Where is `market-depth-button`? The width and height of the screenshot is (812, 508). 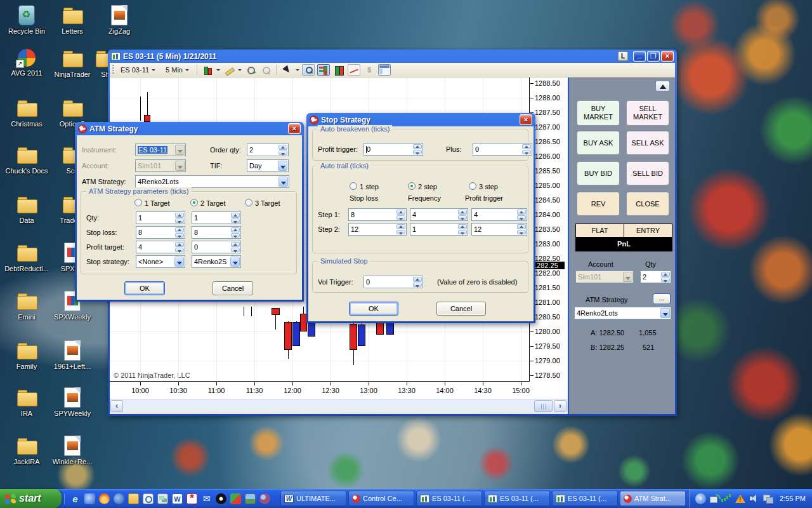
market-depth-button is located at coordinates (339, 70).